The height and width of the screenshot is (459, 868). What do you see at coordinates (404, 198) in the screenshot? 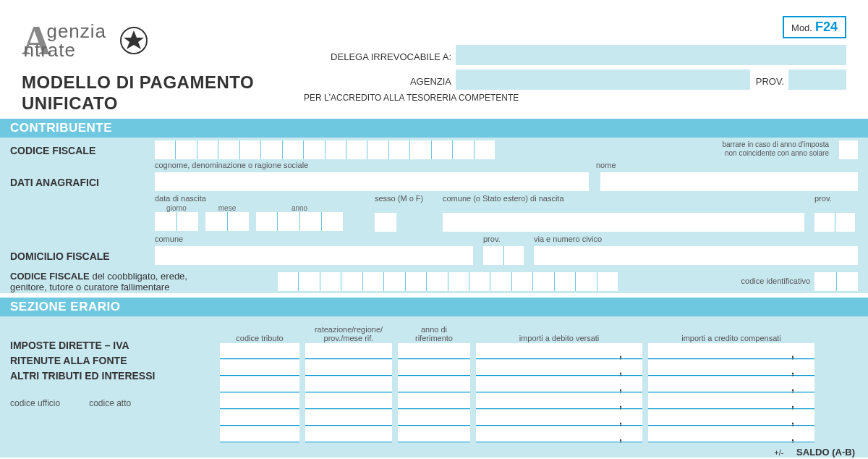
I see `sesso-label: sesso (M o F)` at bounding box center [404, 198].